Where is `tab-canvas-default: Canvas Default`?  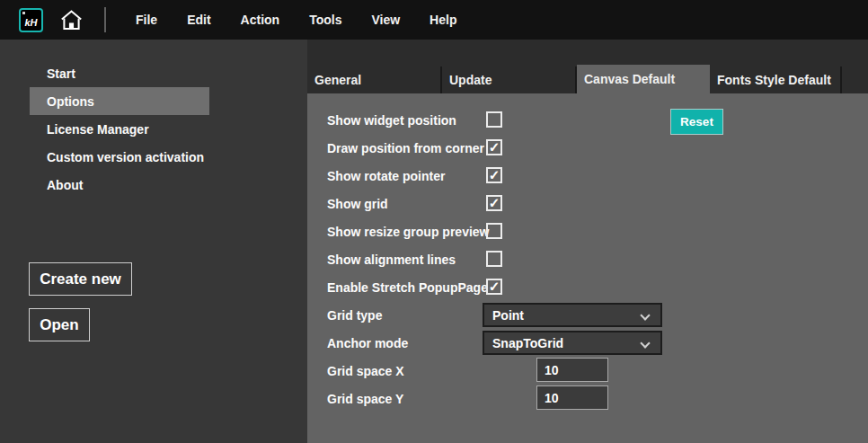 tab-canvas-default: Canvas Default is located at coordinates (643, 79).